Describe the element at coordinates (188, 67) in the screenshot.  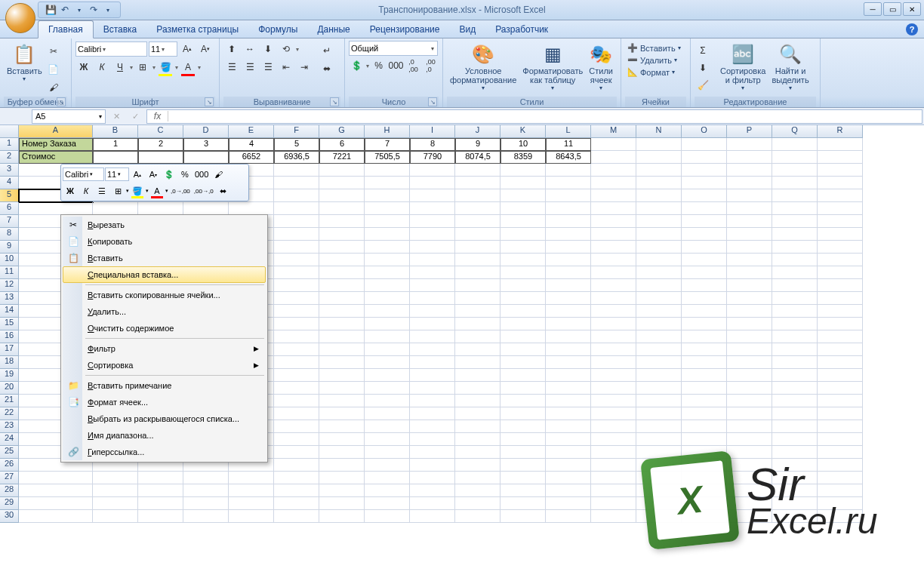
I see `font-color-button: A` at that location.